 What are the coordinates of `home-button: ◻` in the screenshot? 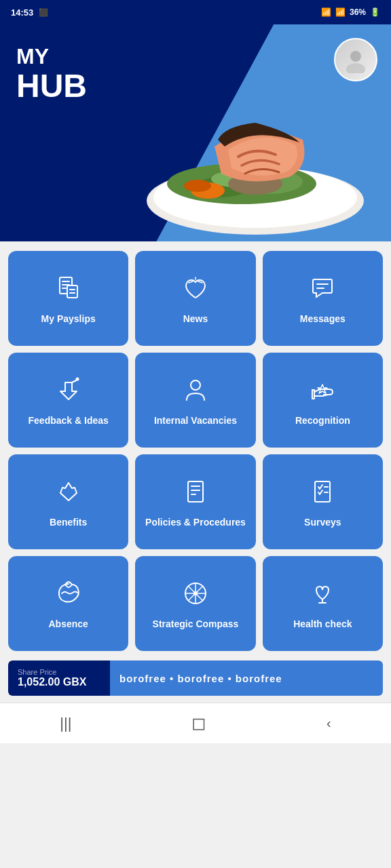 It's located at (199, 723).